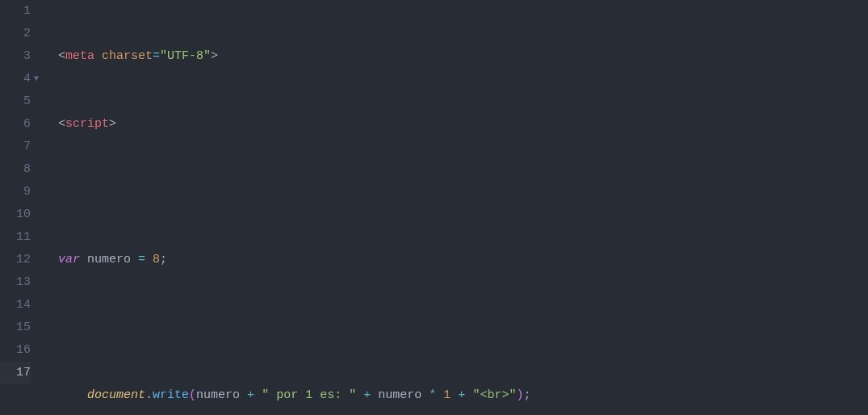  I want to click on code-line: <meta charset="UTF-8">, so click(463, 57).